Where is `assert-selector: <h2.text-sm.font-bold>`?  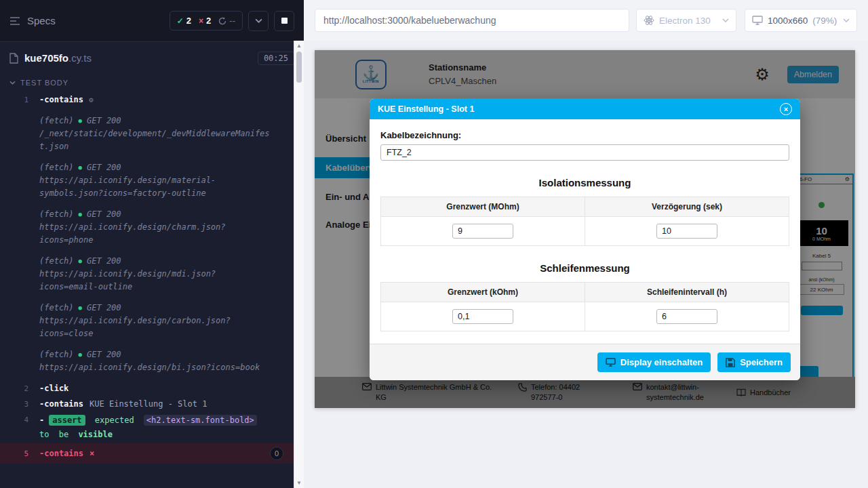
assert-selector: <h2.text-sm.font-bold> is located at coordinates (201, 420).